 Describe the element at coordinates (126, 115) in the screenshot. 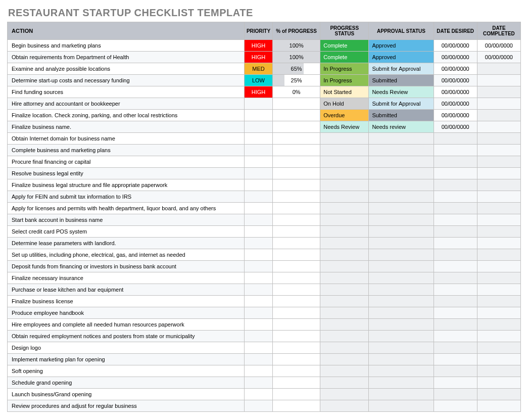

I see `cell-action: Finalize location. Check zoning, parking…` at that location.